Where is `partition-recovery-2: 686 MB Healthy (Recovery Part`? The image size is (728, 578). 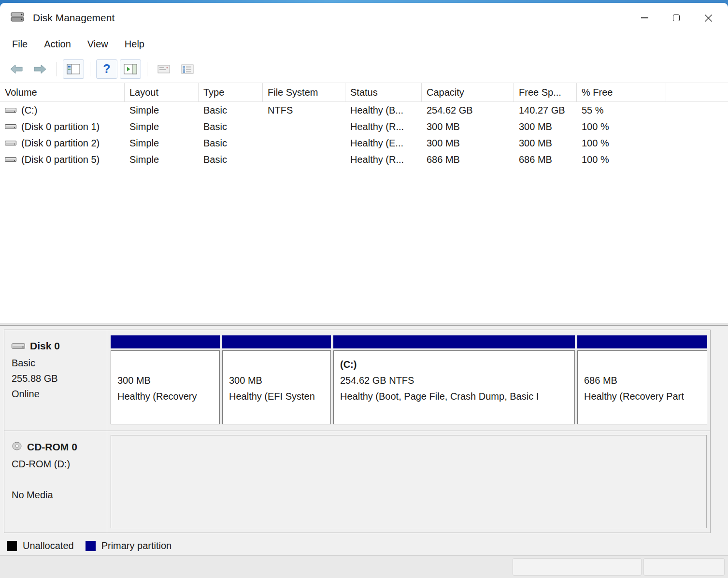 partition-recovery-2: 686 MB Healthy (Recovery Part is located at coordinates (642, 380).